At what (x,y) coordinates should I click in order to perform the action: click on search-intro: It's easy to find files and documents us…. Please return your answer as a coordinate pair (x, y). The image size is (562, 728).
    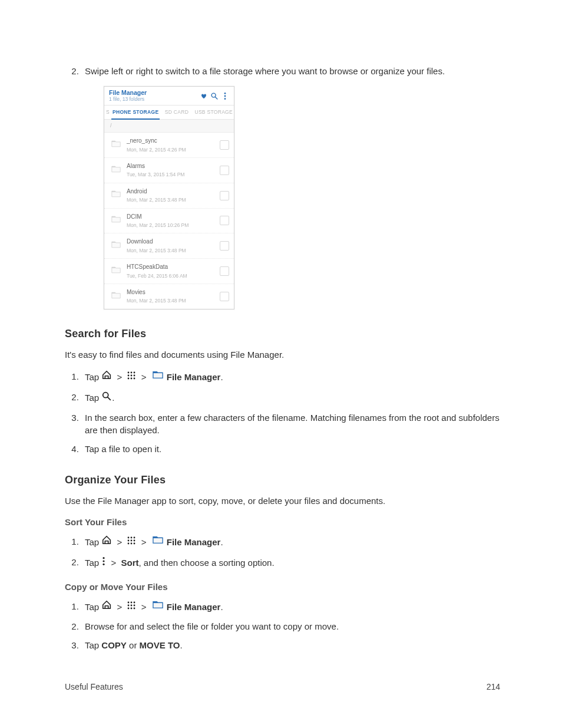
    Looking at the image, I should click on (283, 355).